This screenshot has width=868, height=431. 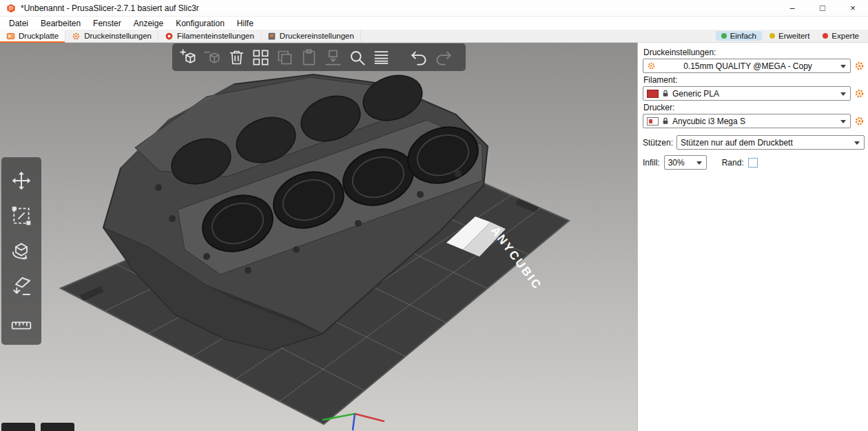 What do you see at coordinates (685, 163) in the screenshot?
I see `infill-combo: 30%` at bounding box center [685, 163].